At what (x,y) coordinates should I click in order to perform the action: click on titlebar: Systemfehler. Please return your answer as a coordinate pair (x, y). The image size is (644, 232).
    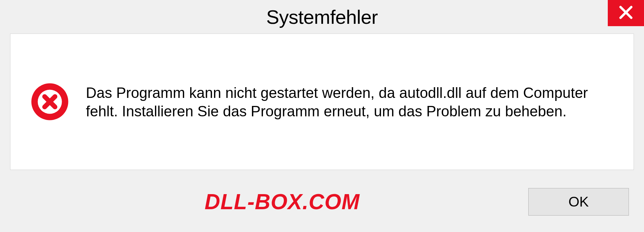
    Looking at the image, I should click on (322, 17).